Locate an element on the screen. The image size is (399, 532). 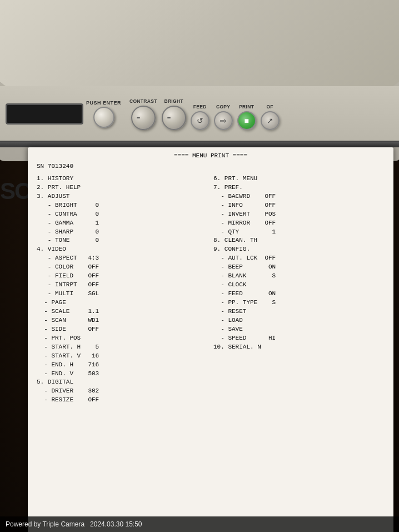
left-col-line: - START. H 5 is located at coordinates (122, 347).